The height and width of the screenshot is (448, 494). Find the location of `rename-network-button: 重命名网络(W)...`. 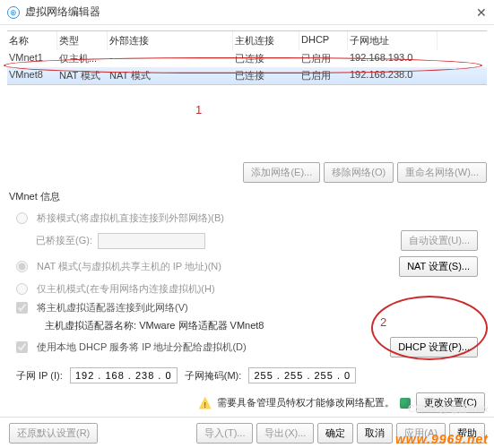

rename-network-button: 重命名网络(W)... is located at coordinates (442, 172).